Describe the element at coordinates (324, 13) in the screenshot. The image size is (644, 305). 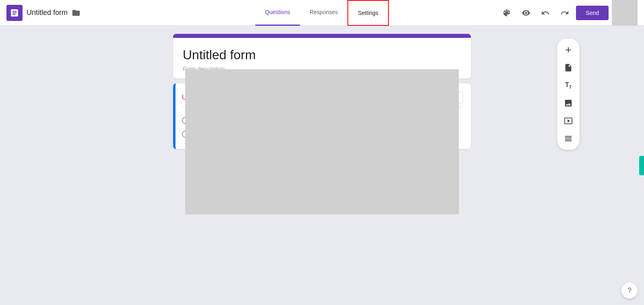
I see `tab-responses: Responses` at that location.